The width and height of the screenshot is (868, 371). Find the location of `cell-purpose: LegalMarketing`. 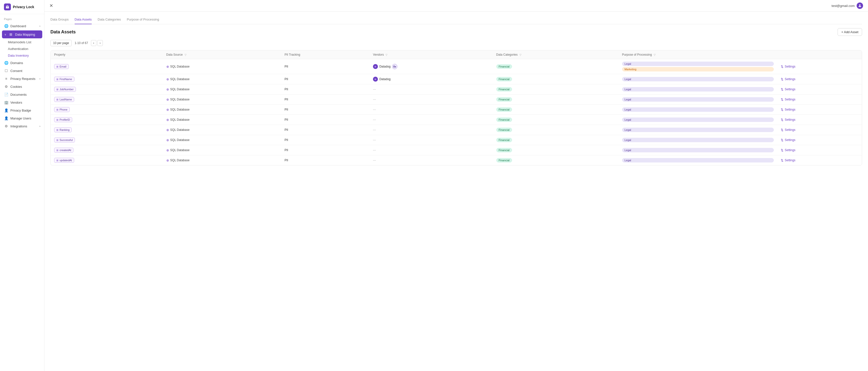

cell-purpose: LegalMarketing is located at coordinates (698, 67).